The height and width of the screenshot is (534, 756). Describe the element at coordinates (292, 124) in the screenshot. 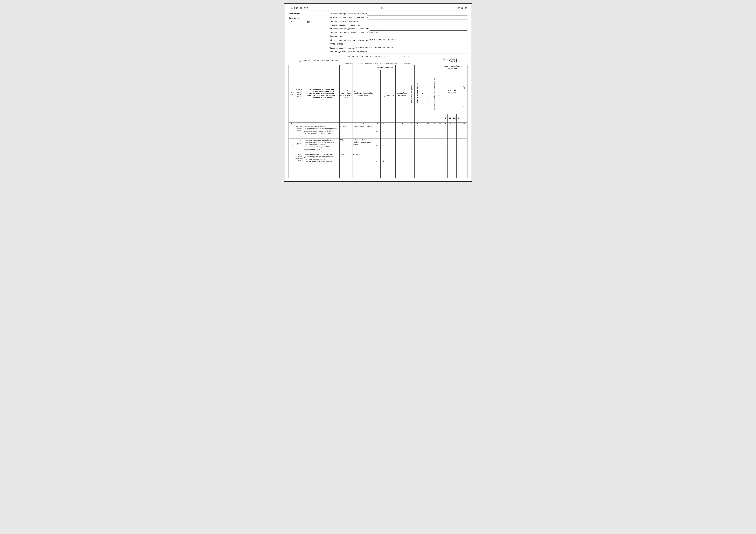

I see `idx-1: I` at that location.